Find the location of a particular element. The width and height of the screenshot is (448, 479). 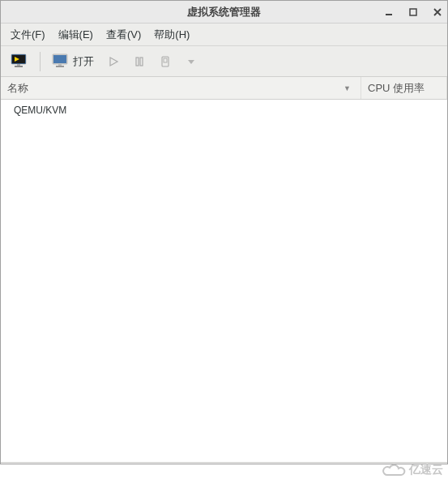

toolbar-separator is located at coordinates (41, 62).